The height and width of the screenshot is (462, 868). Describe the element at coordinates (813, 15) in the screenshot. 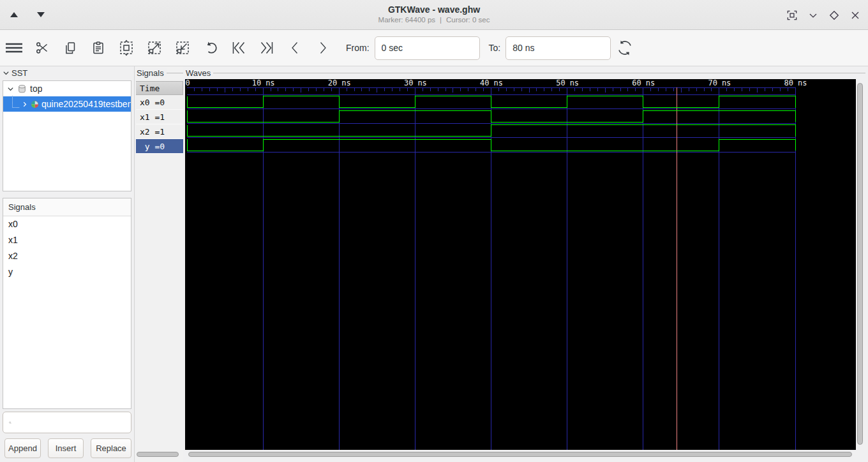

I see `minimize-button` at that location.